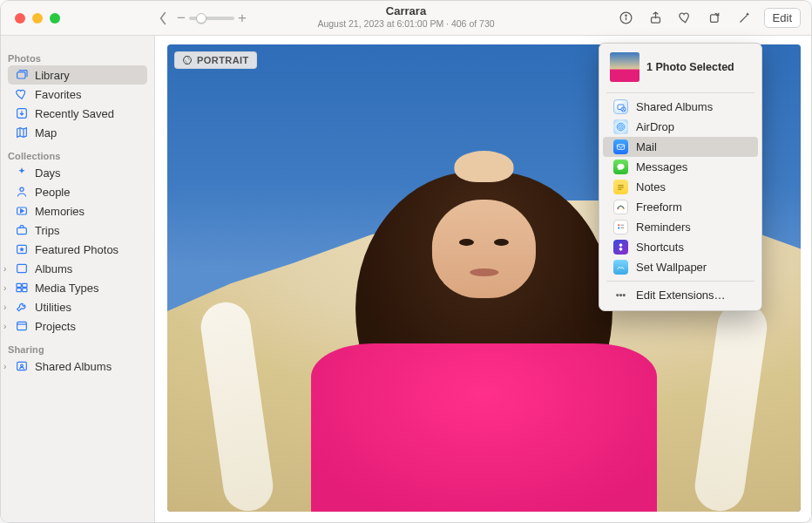 The image size is (812, 523). I want to click on edit-extensions-item: Edit Extensions…, so click(680, 295).